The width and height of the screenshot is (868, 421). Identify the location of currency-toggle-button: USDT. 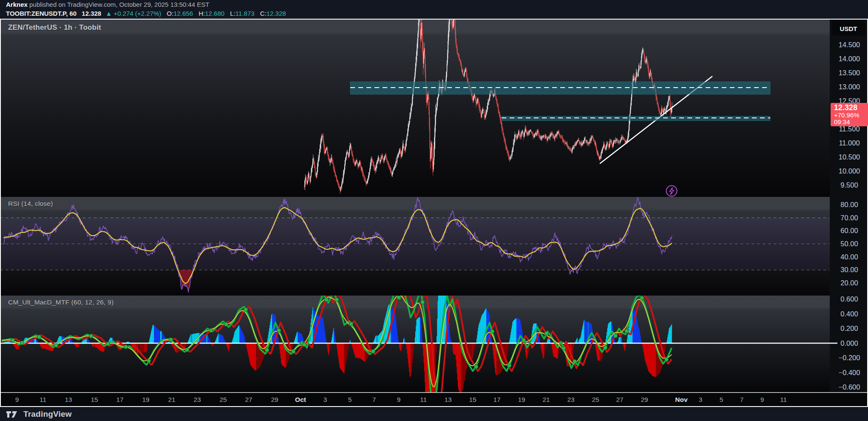
(848, 28).